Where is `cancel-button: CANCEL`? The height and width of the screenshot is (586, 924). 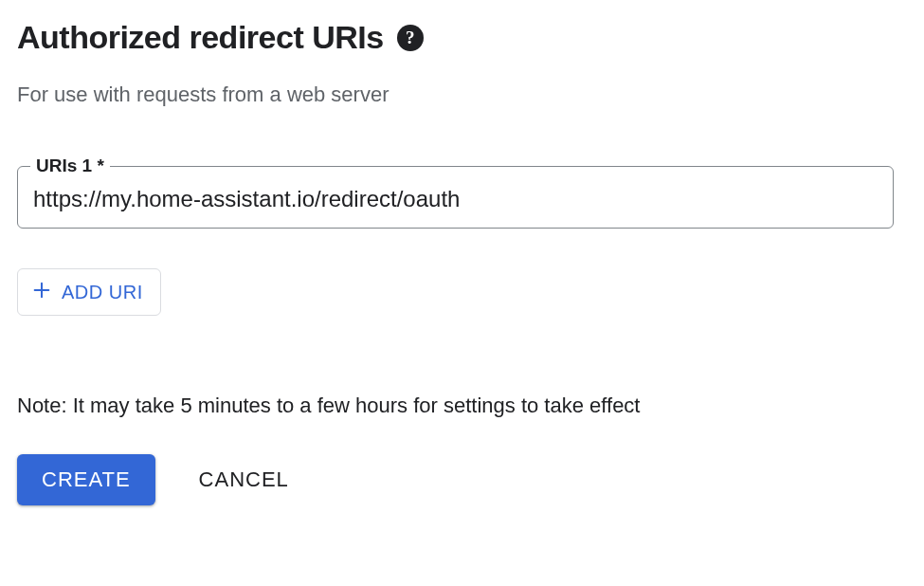 cancel-button: CANCEL is located at coordinates (245, 480).